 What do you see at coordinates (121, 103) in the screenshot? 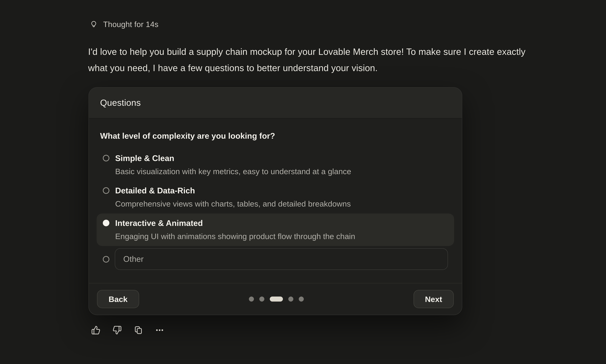
I see `card-title: Questions` at bounding box center [121, 103].